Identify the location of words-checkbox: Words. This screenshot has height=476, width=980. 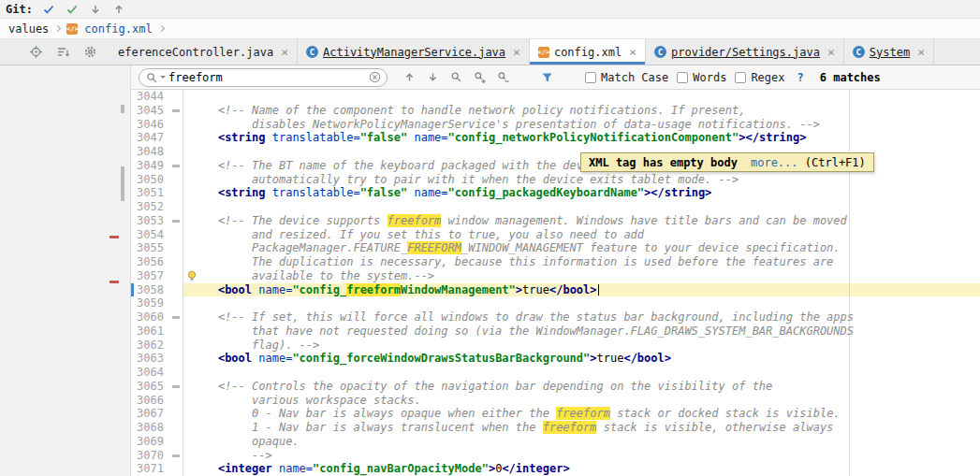
(702, 78).